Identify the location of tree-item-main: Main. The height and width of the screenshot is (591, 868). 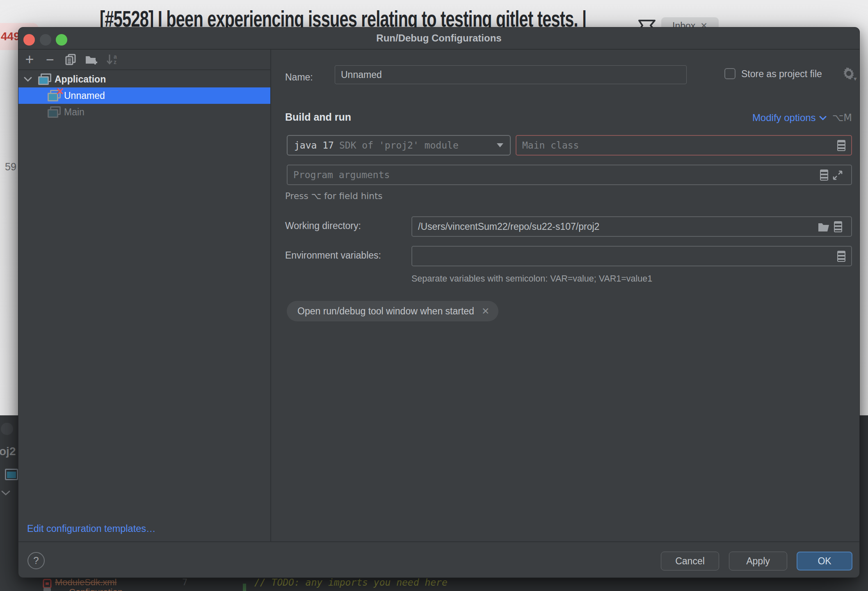
(144, 112).